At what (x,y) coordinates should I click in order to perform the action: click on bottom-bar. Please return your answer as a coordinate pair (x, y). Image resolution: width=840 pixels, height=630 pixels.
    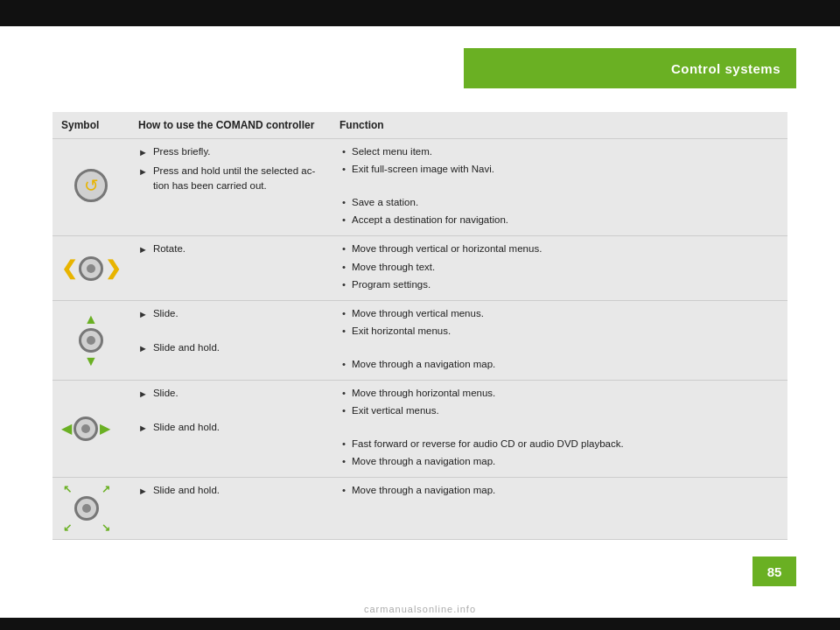
    Looking at the image, I should click on (420, 624).